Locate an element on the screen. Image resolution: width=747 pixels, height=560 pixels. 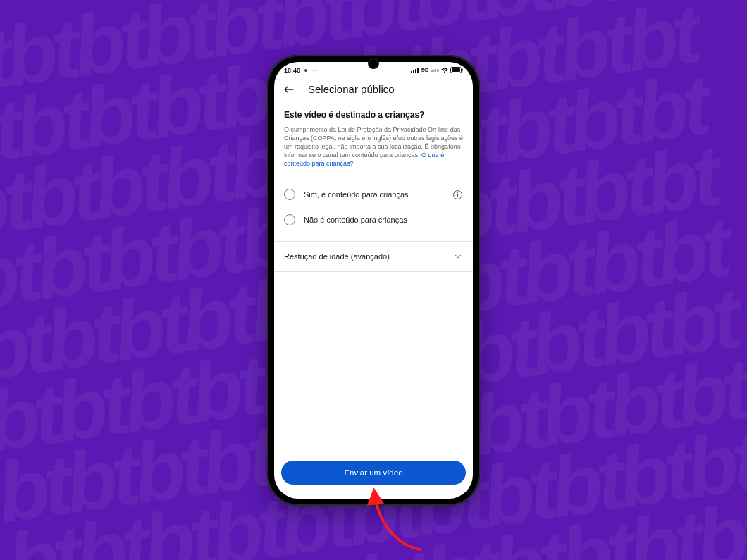
age-restriction-expander: Restrição de idade (avançado) is located at coordinates (374, 256).